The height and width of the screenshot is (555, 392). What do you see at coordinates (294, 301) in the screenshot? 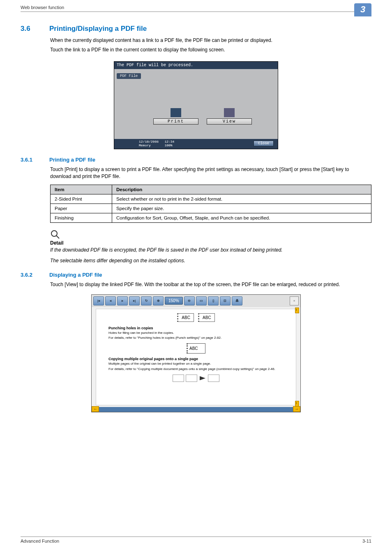
I see `close-button: ×` at bounding box center [294, 301].